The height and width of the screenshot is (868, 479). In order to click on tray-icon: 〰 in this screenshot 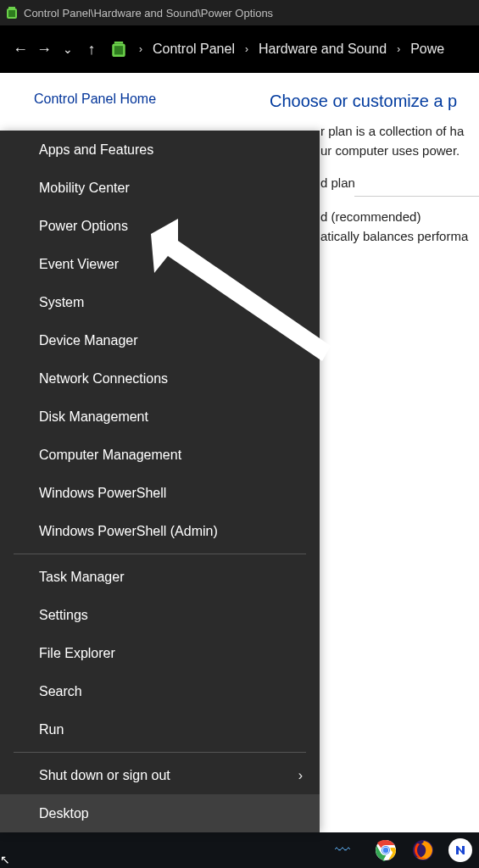, I will do `click(348, 850)`.